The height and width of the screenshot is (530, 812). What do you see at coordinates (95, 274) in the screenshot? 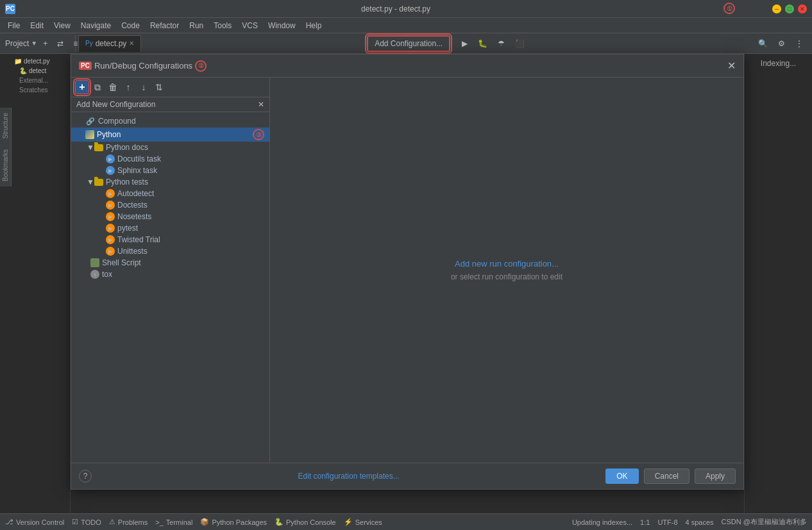
I see `tox-icon: t` at bounding box center [95, 274].